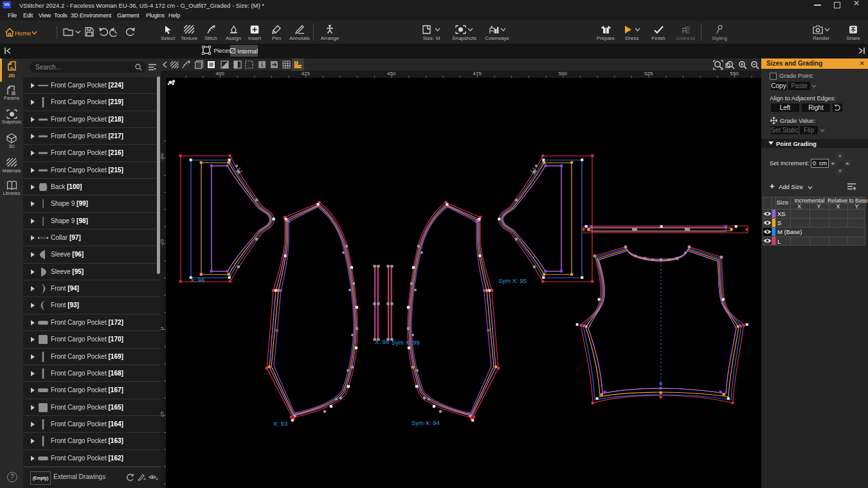 This screenshot has width=868, height=488. What do you see at coordinates (382, 342) in the screenshot?
I see `svg-text: X: 98` at bounding box center [382, 342].